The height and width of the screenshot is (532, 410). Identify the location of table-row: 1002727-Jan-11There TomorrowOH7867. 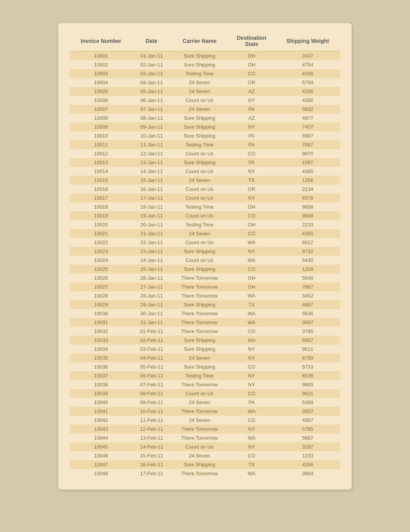
(205, 287).